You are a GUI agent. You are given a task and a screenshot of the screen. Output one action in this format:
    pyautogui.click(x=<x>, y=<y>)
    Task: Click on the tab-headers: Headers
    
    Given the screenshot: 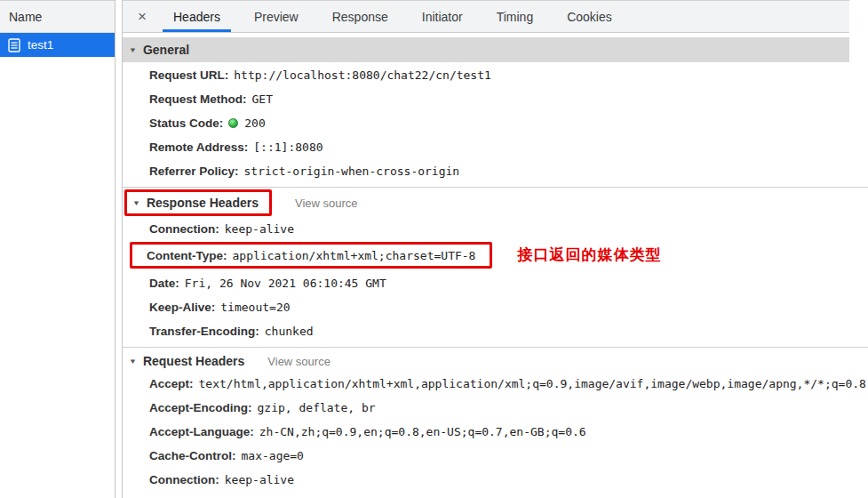 What is the action you would take?
    pyautogui.click(x=197, y=16)
    